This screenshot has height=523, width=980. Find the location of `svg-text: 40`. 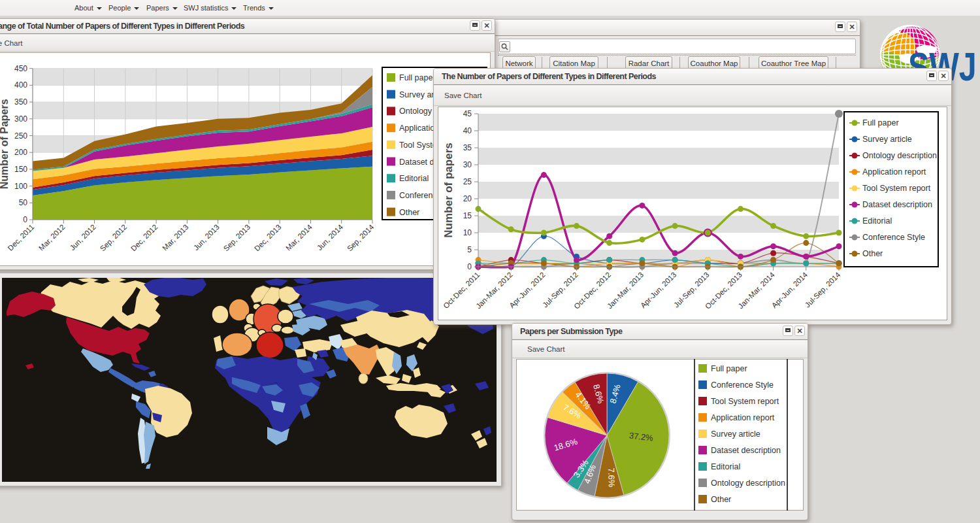

svg-text: 40 is located at coordinates (468, 131).